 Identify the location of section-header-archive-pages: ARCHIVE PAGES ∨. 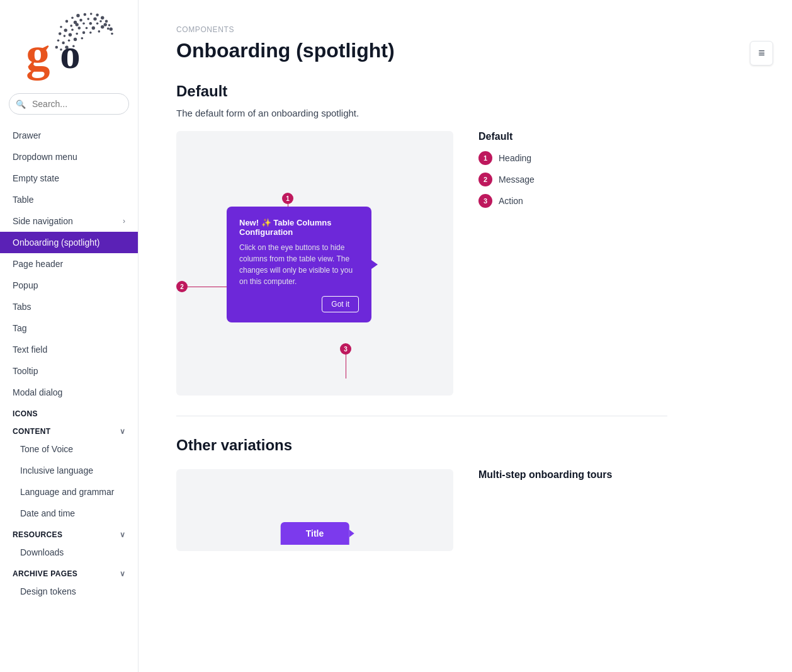
(69, 572).